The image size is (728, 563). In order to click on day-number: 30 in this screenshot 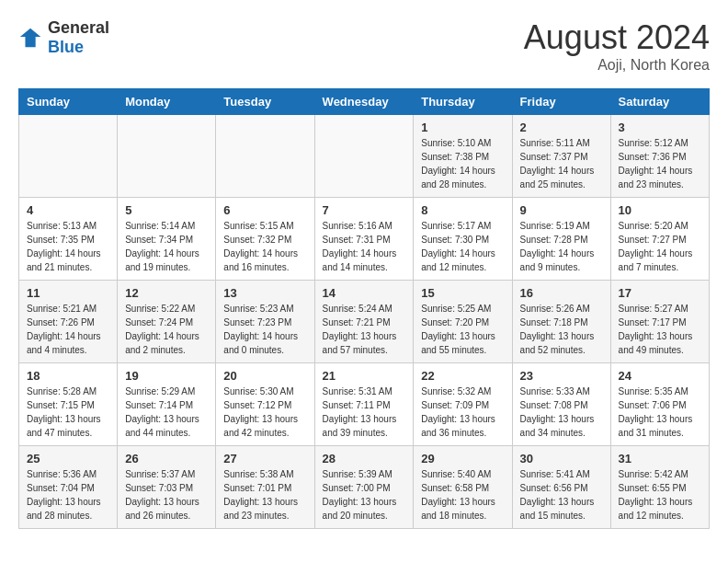, I will do `click(562, 458)`.